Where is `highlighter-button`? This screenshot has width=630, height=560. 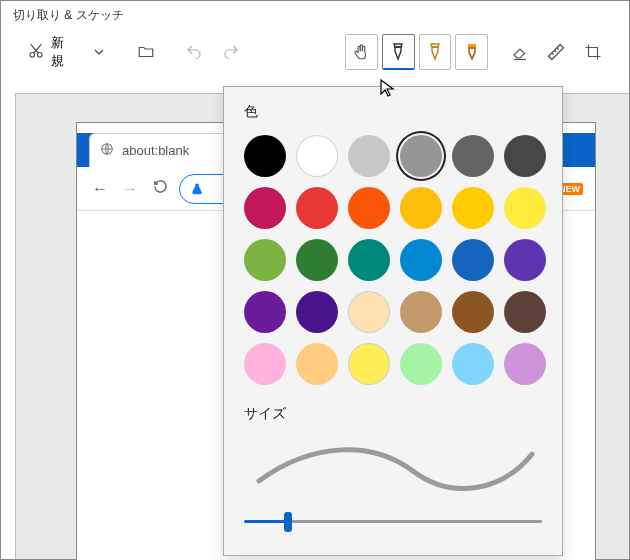
highlighter-button is located at coordinates (472, 52).